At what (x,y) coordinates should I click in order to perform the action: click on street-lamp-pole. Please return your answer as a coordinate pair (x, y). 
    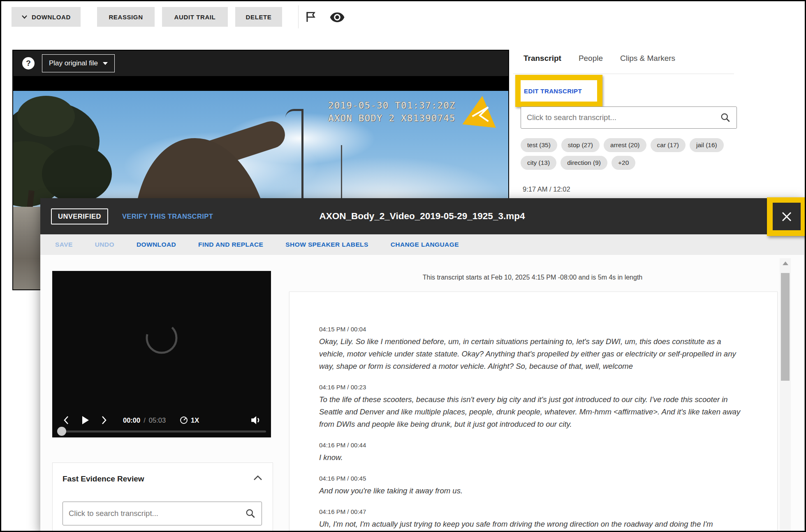
    Looking at the image, I should click on (303, 154).